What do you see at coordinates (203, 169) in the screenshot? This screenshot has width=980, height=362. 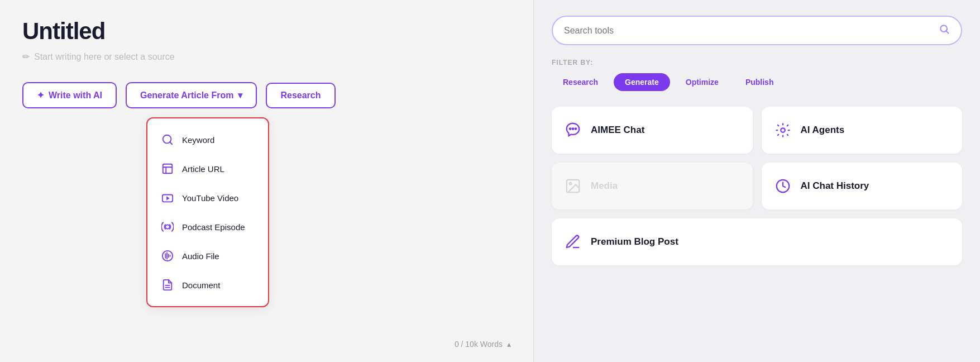 I see `article-url-label: Article URL` at bounding box center [203, 169].